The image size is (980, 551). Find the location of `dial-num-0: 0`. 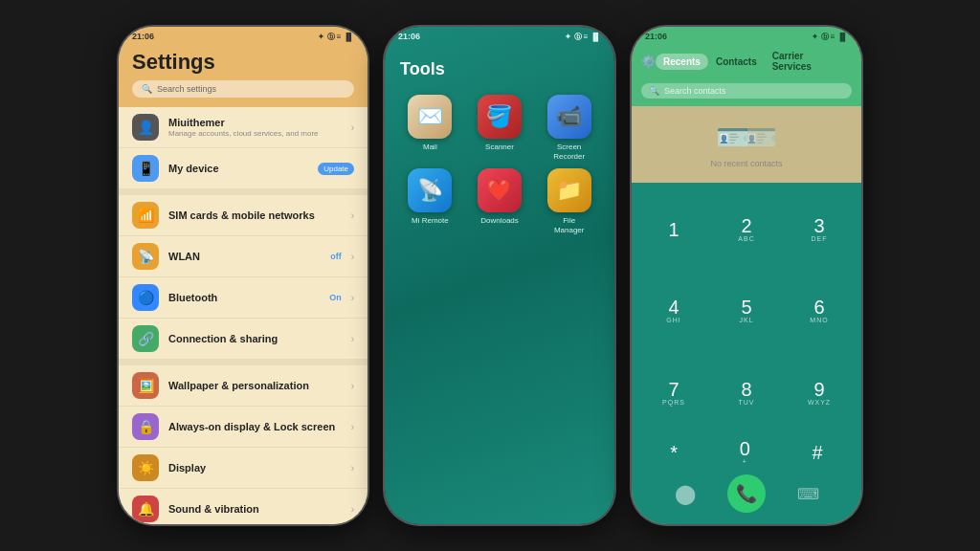

dial-num-0: 0 is located at coordinates (745, 449).